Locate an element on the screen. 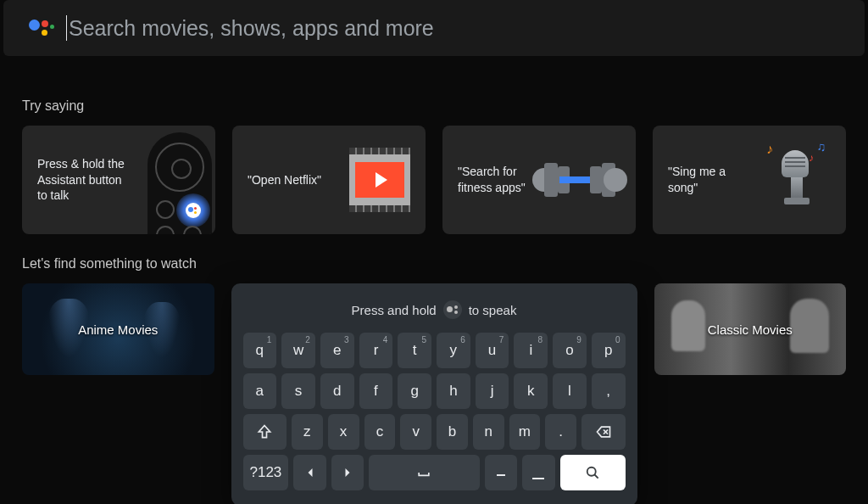 Image resolution: width=868 pixels, height=504 pixels. key-q: q1 is located at coordinates (260, 350).